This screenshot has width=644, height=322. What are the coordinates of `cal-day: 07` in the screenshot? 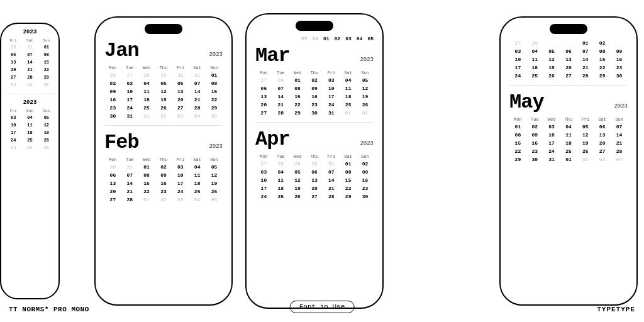 It's located at (331, 172).